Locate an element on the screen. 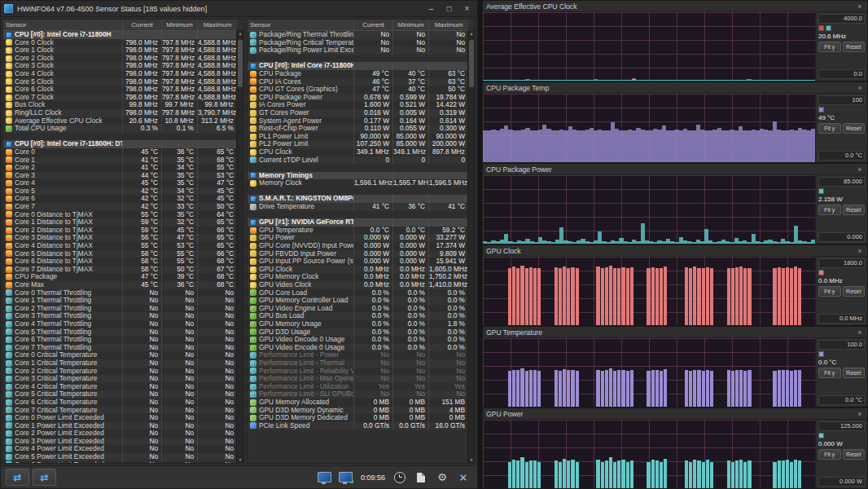 Image resolution: width=868 pixels, height=489 pixels. sensor-row: Core 2 Distance to TjMAX59 °C45 °C66 °C is located at coordinates (121, 231).